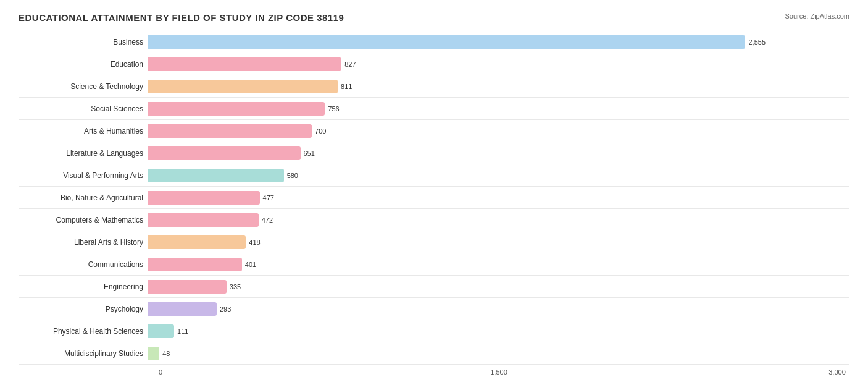 This screenshot has width=868, height=390. Describe the element at coordinates (434, 198) in the screenshot. I see `bar-row: Bio, Nature & Agricultural477` at that location.